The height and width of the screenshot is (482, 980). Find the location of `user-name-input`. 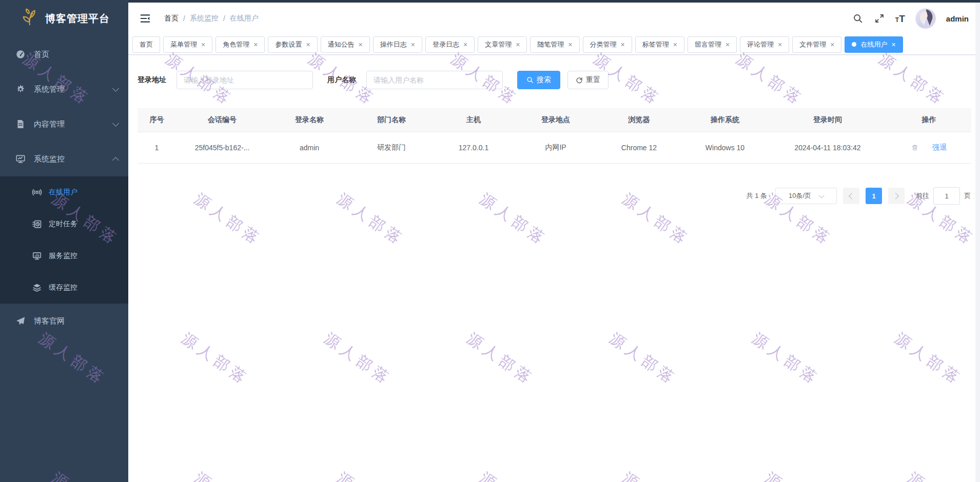

user-name-input is located at coordinates (435, 80).